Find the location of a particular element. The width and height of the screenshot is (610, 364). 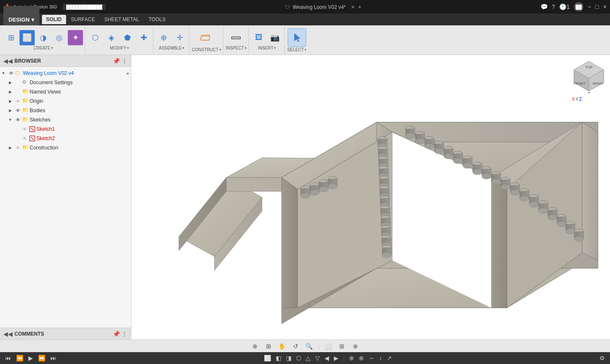

bodies-toggle: ▶ is located at coordinates (10, 110).